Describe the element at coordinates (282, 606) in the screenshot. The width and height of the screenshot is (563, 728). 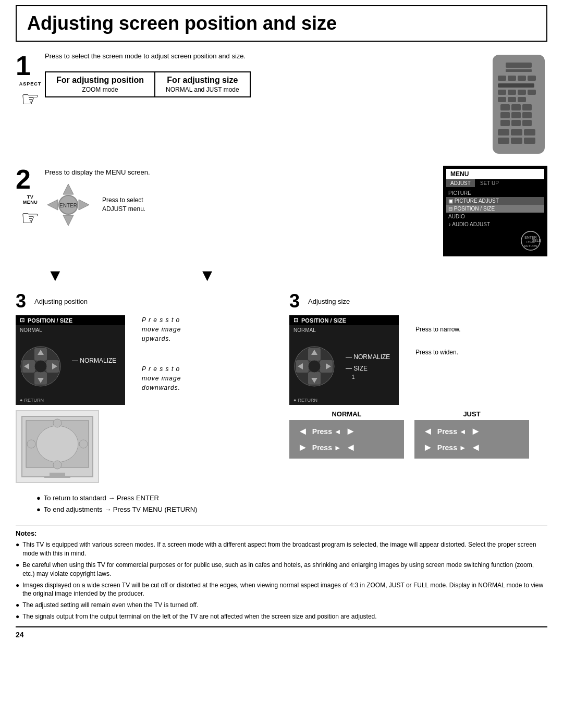
I see `note-4: ● The adjusted setting will remain even …` at that location.